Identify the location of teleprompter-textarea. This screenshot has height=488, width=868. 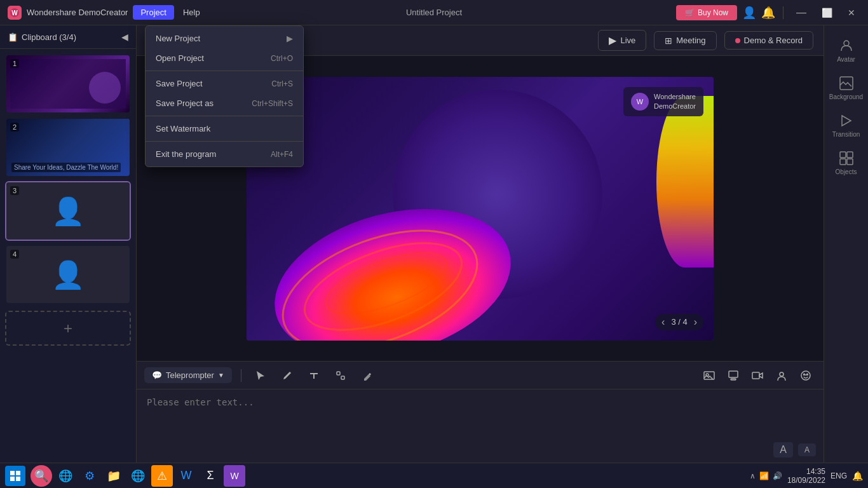
(480, 416).